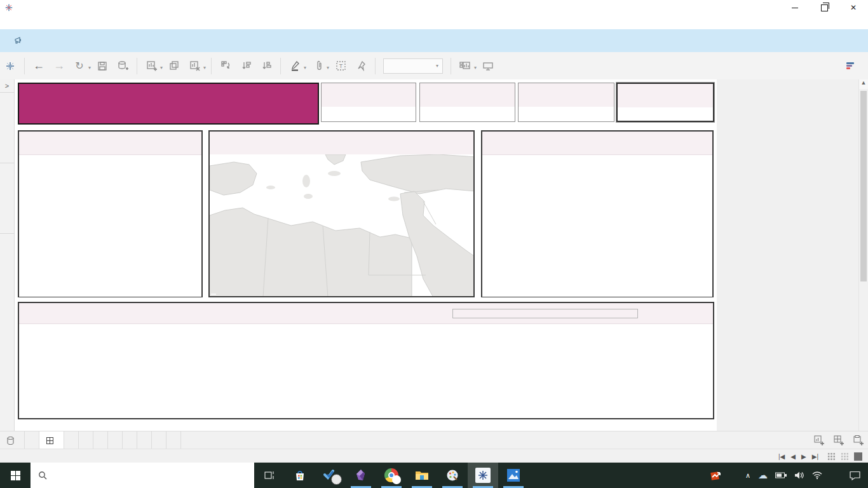  What do you see at coordinates (50, 441) in the screenshot?
I see `dashboard-grid-icon` at bounding box center [50, 441].